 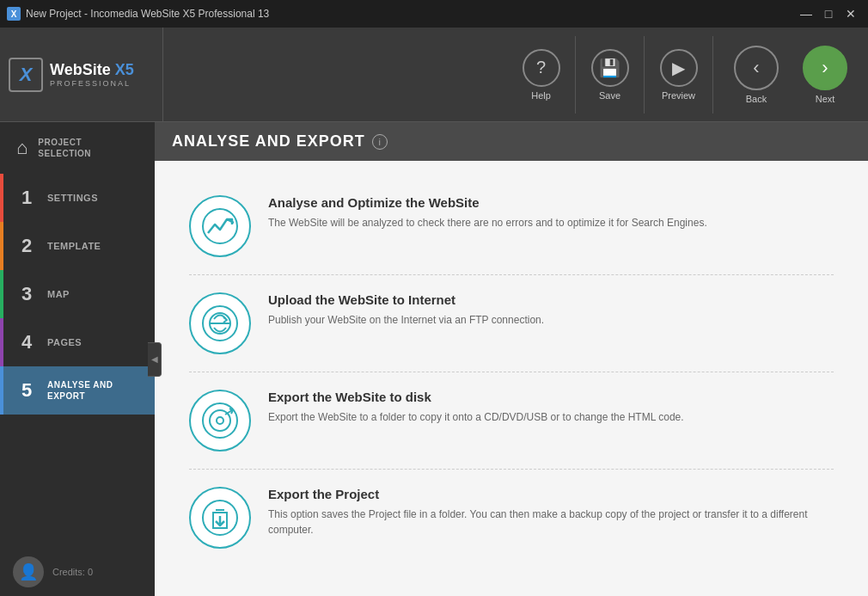 I want to click on panel-header: ANALYSE AND EXPORT i, so click(x=511, y=141).